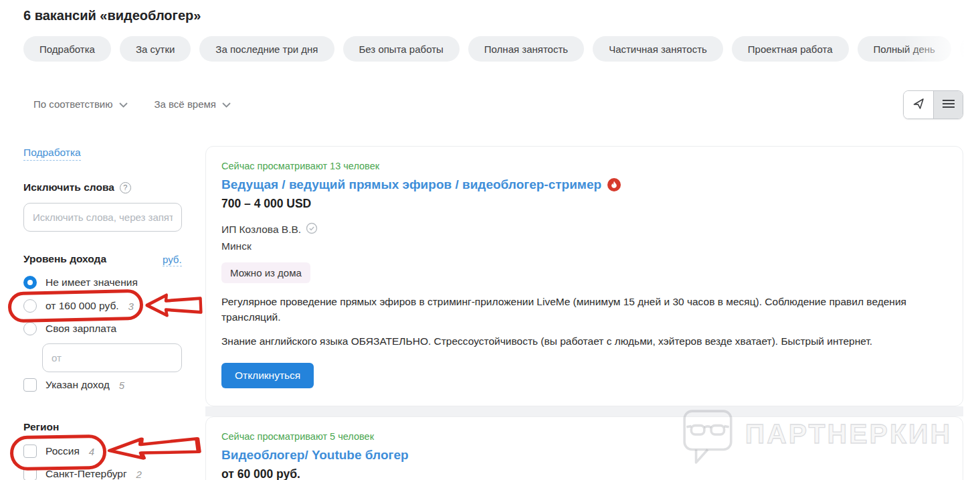 This screenshot has width=980, height=480. Describe the element at coordinates (132, 104) in the screenshot. I see `sort-row: По соответствию За всё время` at that location.